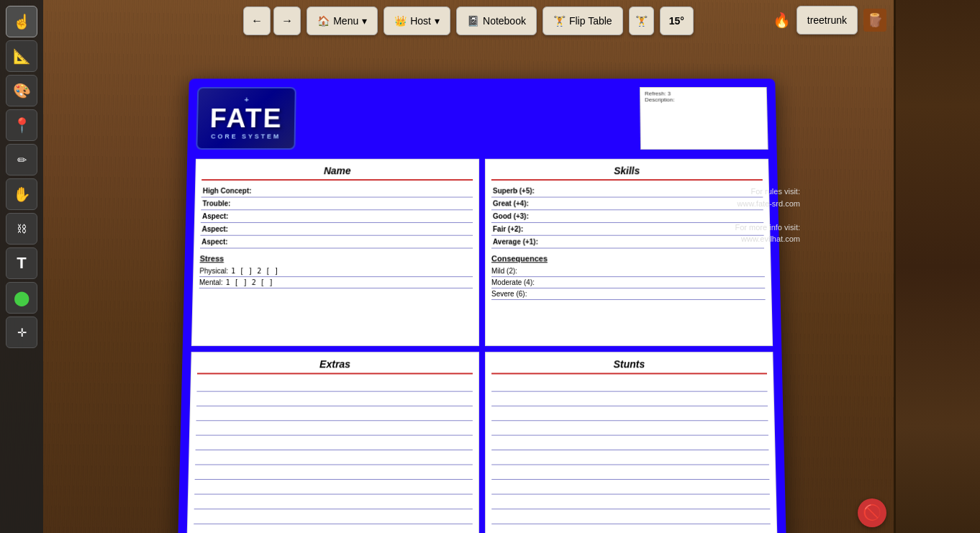 This screenshot has height=533, width=980. I want to click on host-icon: 👑, so click(400, 21).